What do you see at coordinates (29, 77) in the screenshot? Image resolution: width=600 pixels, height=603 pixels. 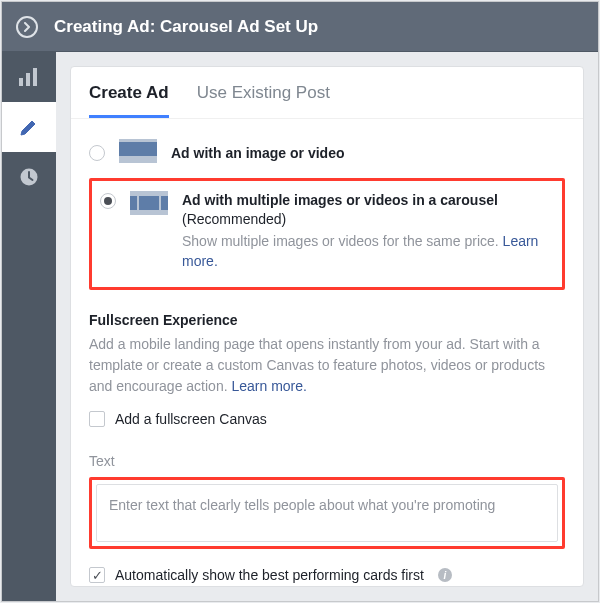 I see `sidebar-nav-performance` at bounding box center [29, 77].